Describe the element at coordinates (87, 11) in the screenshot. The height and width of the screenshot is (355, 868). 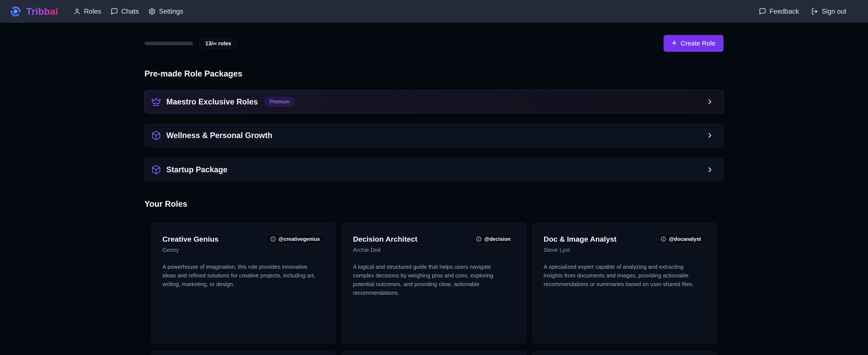
I see `nav-item-roles: Roles` at that location.